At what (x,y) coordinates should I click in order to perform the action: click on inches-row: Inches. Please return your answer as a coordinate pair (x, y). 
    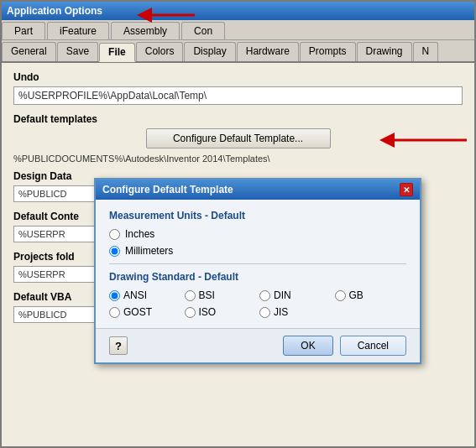
    Looking at the image, I should click on (258, 234).